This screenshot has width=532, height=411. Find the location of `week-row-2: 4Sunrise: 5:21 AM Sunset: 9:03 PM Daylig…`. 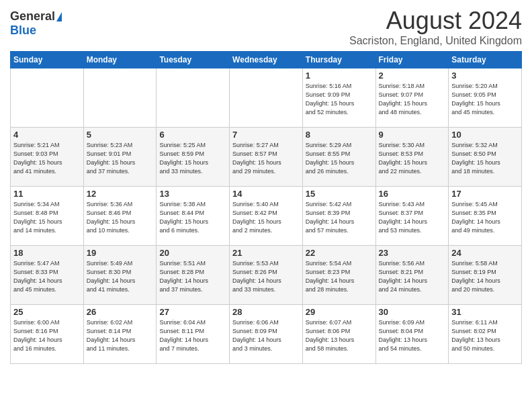

week-row-2: 4Sunrise: 5:21 AM Sunset: 9:03 PM Daylig… is located at coordinates (266, 157).